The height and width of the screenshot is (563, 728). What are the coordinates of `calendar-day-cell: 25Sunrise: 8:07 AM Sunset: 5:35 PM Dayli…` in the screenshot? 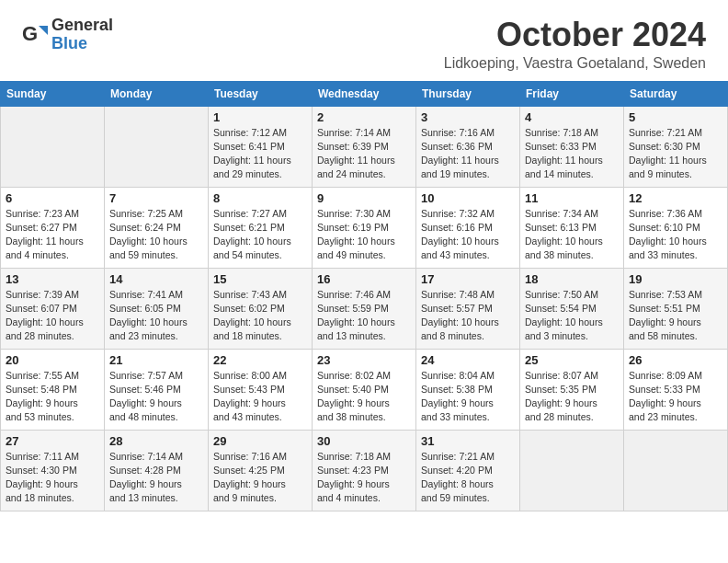 It's located at (572, 389).